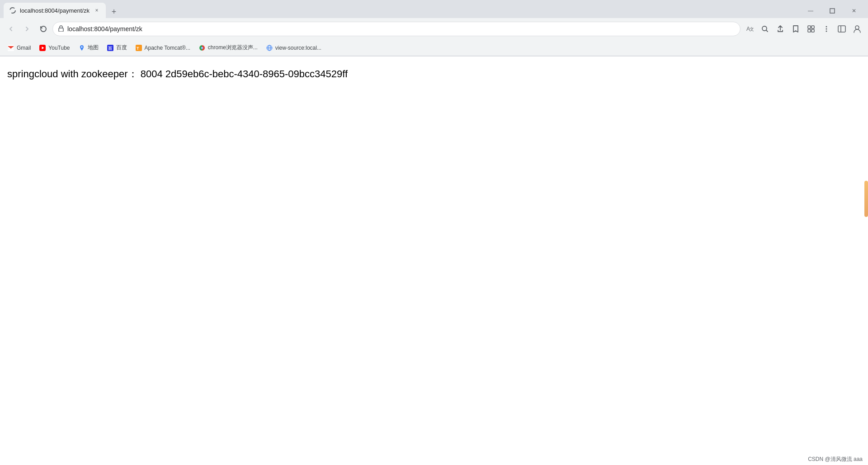  What do you see at coordinates (752, 29) in the screenshot?
I see `svg-text: 文` at bounding box center [752, 29].